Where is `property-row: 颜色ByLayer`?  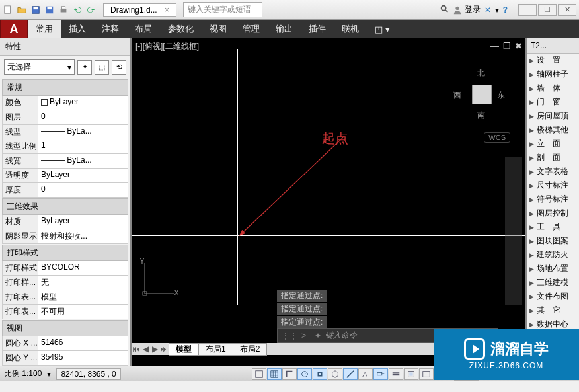 property-row: 颜色ByLayer is located at coordinates (65, 103).